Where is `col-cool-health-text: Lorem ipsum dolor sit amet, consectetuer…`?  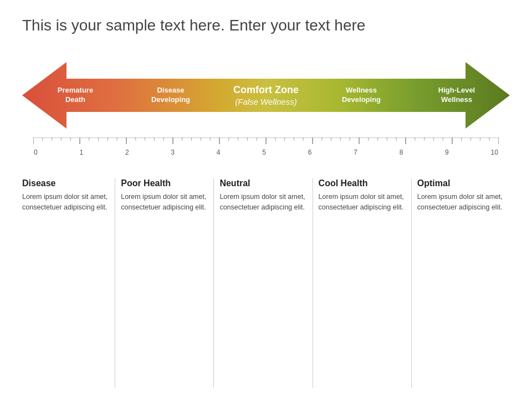 col-cool-health-text: Lorem ipsum dolor sit amet, consectetuer… is located at coordinates (361, 202).